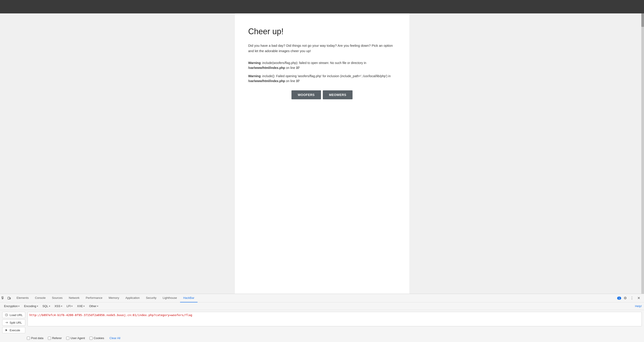 Image resolution: width=644 pixels, height=342 pixels. I want to click on encoding-menu: Encoding ▾, so click(31, 306).